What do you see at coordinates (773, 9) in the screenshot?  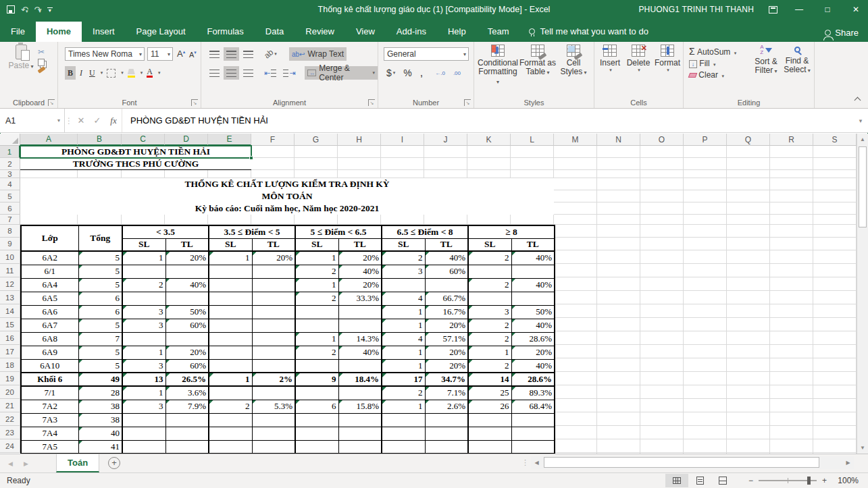 I see `ribbon-display-options-icon` at bounding box center [773, 9].